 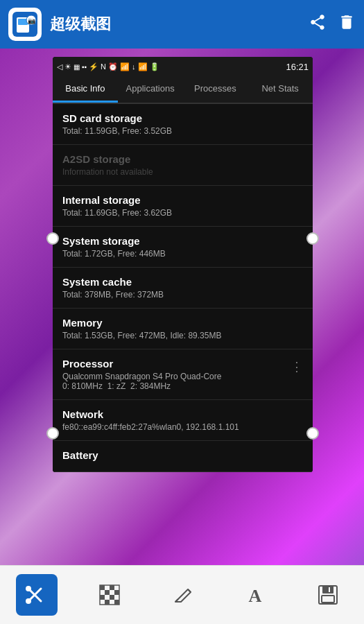 What do you see at coordinates (182, 595) in the screenshot?
I see `bottom-bar: A` at bounding box center [182, 595].